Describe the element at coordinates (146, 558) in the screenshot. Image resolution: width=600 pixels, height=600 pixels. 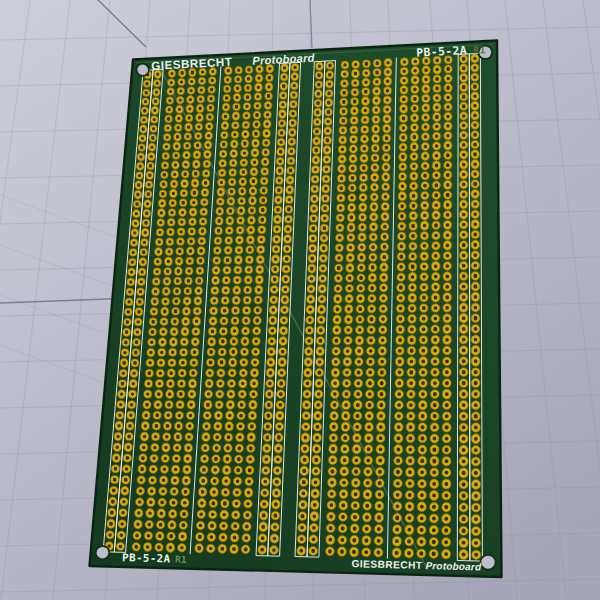
I see `silk-text-part-number-bottom: PB-5-2A` at that location.